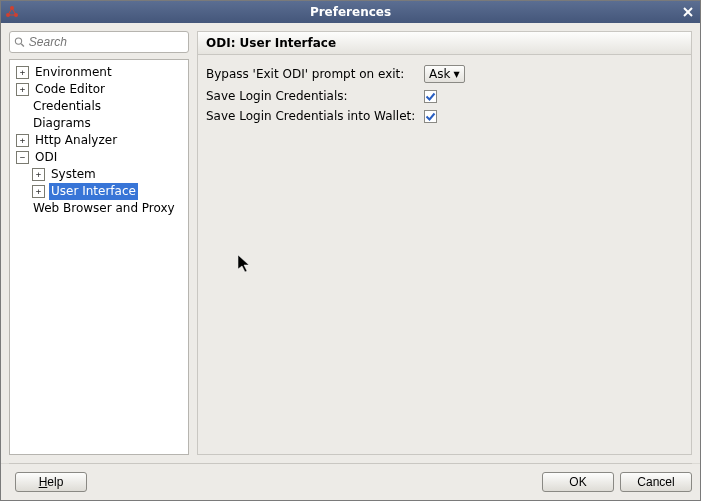 This screenshot has width=701, height=501. Describe the element at coordinates (444, 43) in the screenshot. I see `panel-title: ODI: User Interface` at that location.